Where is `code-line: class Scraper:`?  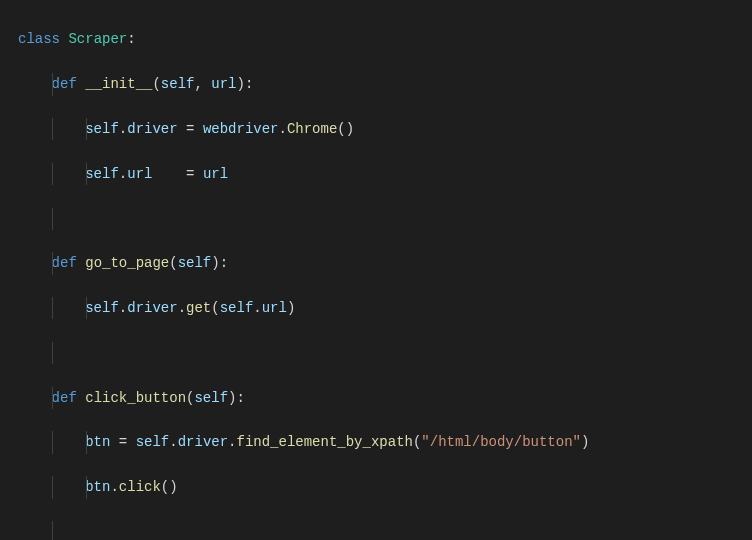
code-line: class Scraper: is located at coordinates (376, 39).